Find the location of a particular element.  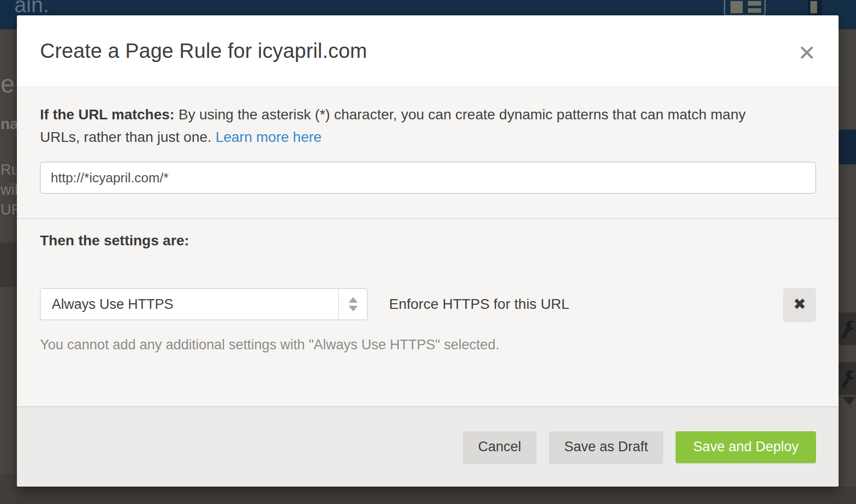

background-text-fragment: nav is located at coordinates (9, 124).